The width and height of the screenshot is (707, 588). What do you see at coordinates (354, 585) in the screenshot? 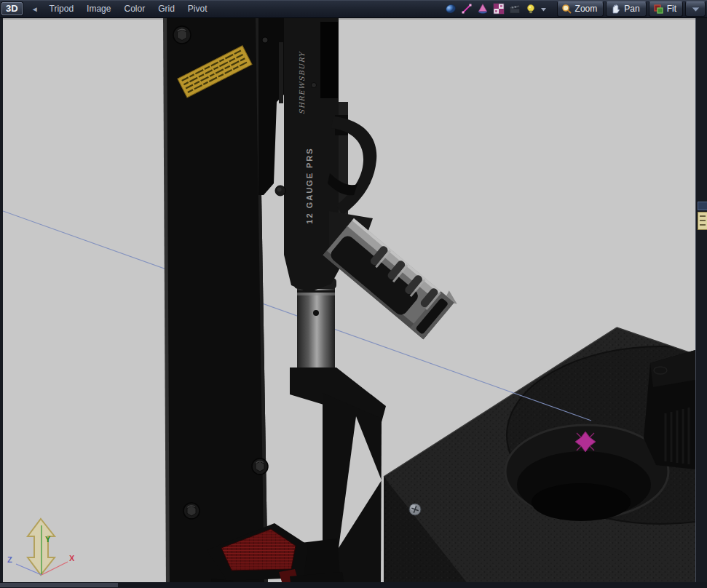
I see `bottom-frame` at bounding box center [354, 585].